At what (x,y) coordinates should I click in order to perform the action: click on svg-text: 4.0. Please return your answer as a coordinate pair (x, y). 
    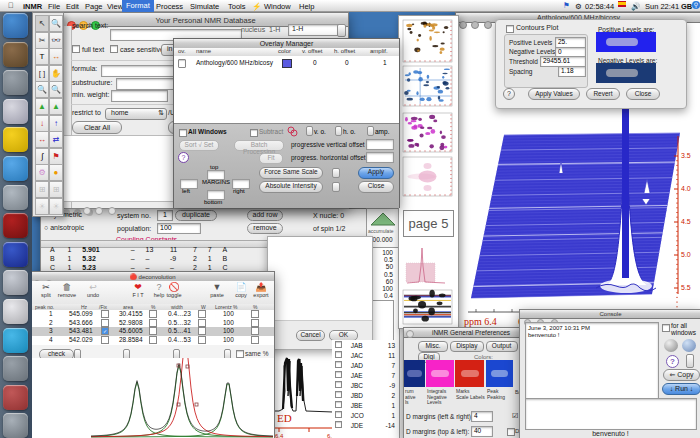
    Looking at the image, I should click on (686, 188).